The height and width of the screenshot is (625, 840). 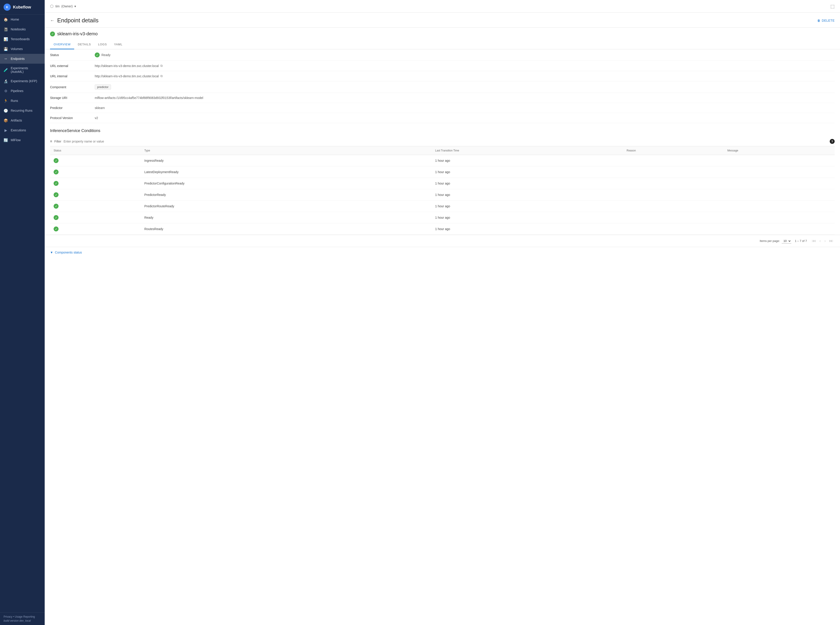 What do you see at coordinates (78, 20) in the screenshot?
I see `page-title: Endpoint details` at bounding box center [78, 20].